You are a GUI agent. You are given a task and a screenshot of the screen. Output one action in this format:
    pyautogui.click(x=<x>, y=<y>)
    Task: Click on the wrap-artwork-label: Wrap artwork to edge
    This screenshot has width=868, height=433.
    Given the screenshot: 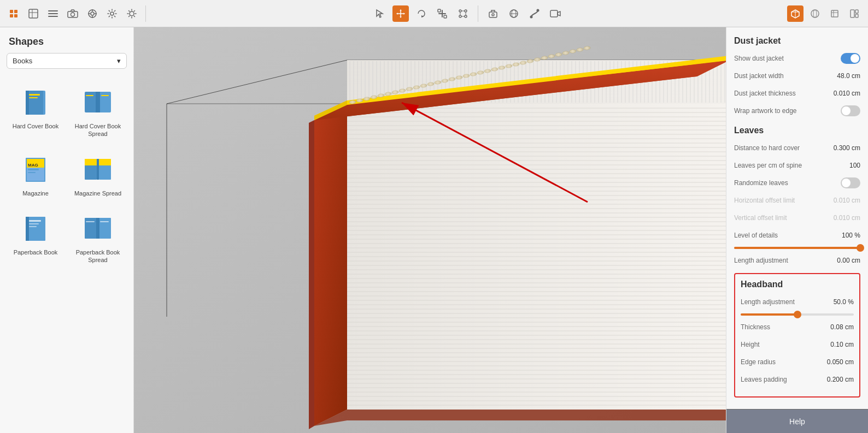 What is the action you would take?
    pyautogui.click(x=787, y=111)
    